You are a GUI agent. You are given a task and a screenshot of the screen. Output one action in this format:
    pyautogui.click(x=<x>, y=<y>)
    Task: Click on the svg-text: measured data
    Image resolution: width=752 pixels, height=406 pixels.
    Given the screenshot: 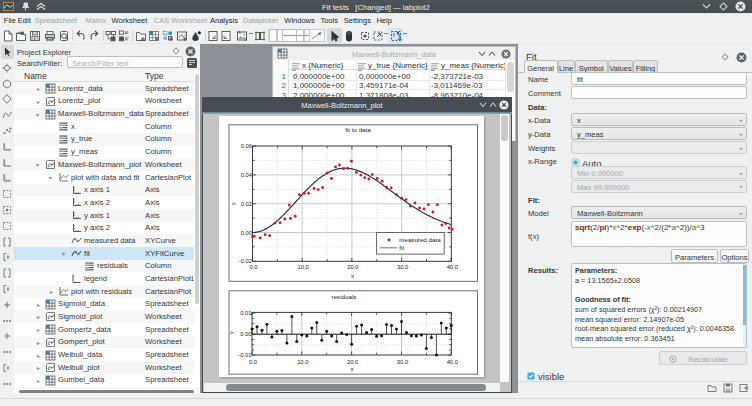 What is the action you would take?
    pyautogui.click(x=420, y=240)
    